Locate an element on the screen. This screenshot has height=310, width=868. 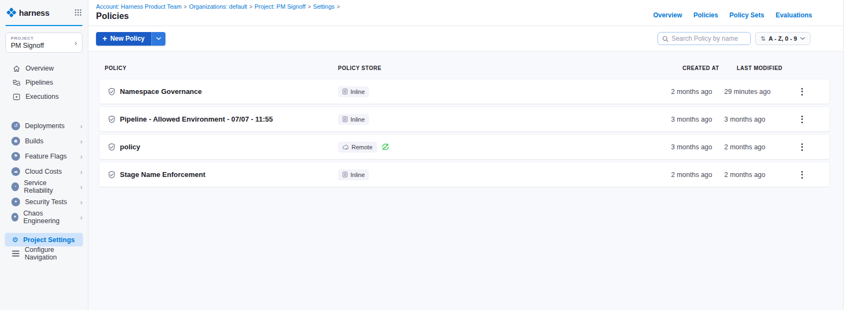
tab-overview: Overview is located at coordinates (667, 15).